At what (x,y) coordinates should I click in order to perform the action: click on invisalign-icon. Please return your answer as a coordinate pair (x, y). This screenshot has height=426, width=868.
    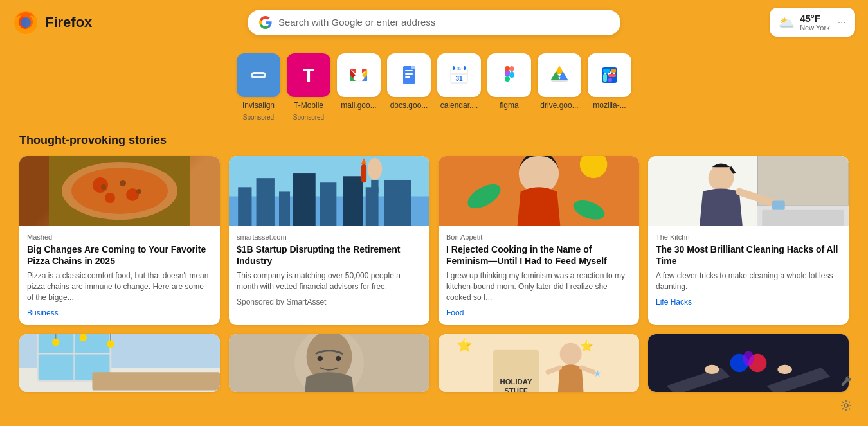
    Looking at the image, I should click on (258, 75).